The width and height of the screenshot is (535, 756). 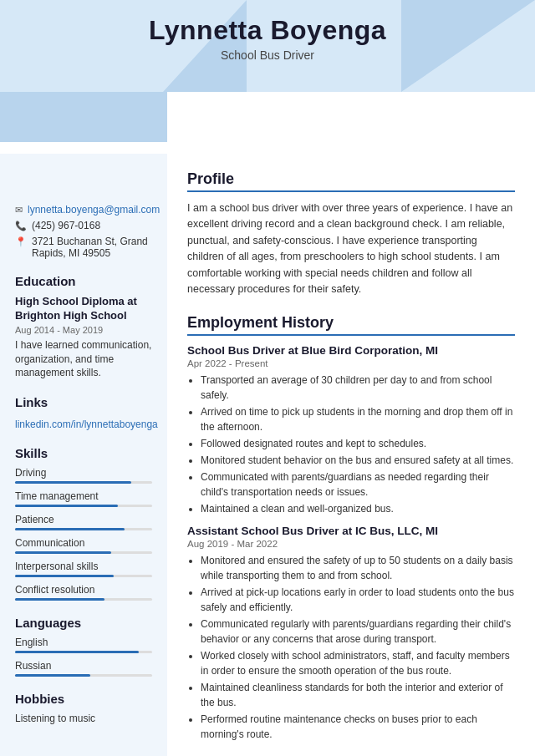 What do you see at coordinates (351, 325) in the screenshot?
I see `employment-title: Employment History` at bounding box center [351, 325].